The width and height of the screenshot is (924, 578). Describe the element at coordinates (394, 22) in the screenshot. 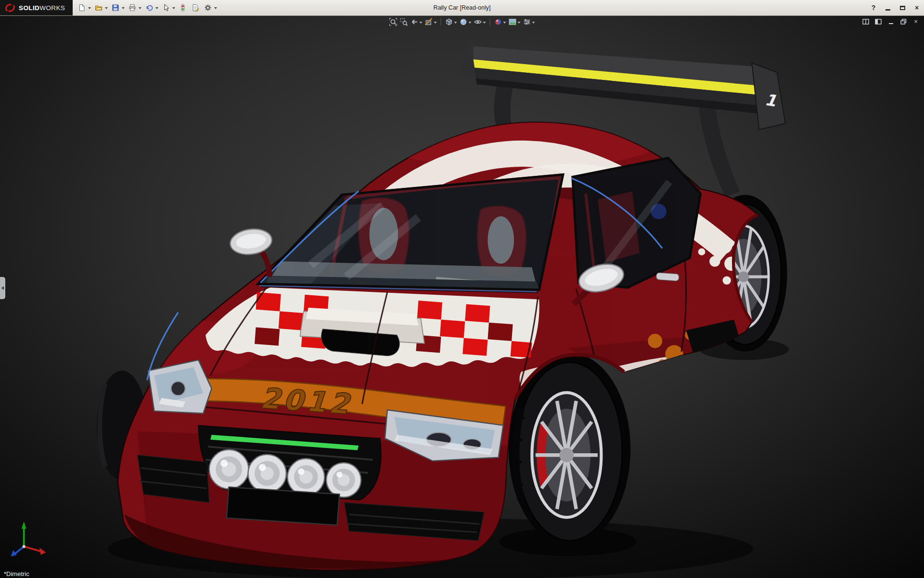

I see `zoom-to-fit-button` at that location.